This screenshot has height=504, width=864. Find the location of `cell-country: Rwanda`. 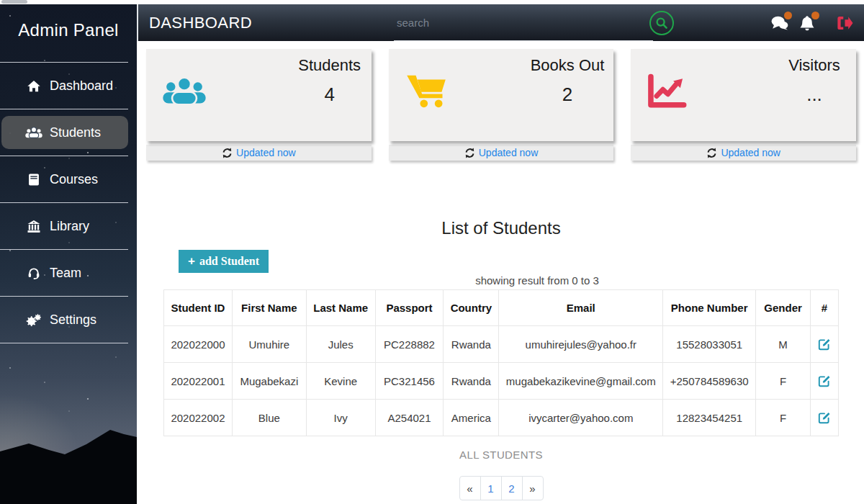

cell-country: Rwanda is located at coordinates (471, 382).